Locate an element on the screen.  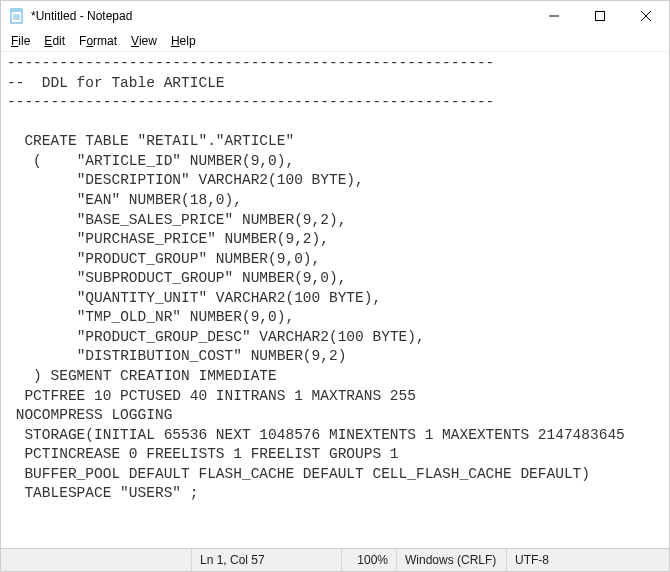
menu-view: View is located at coordinates (144, 41).